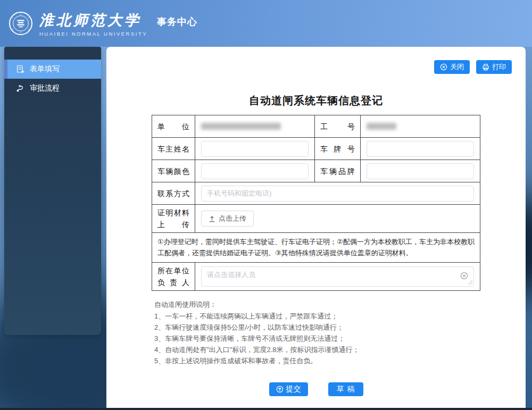  Describe the element at coordinates (173, 219) in the screenshot. I see `upload-label: 证明材料上传` at that location.